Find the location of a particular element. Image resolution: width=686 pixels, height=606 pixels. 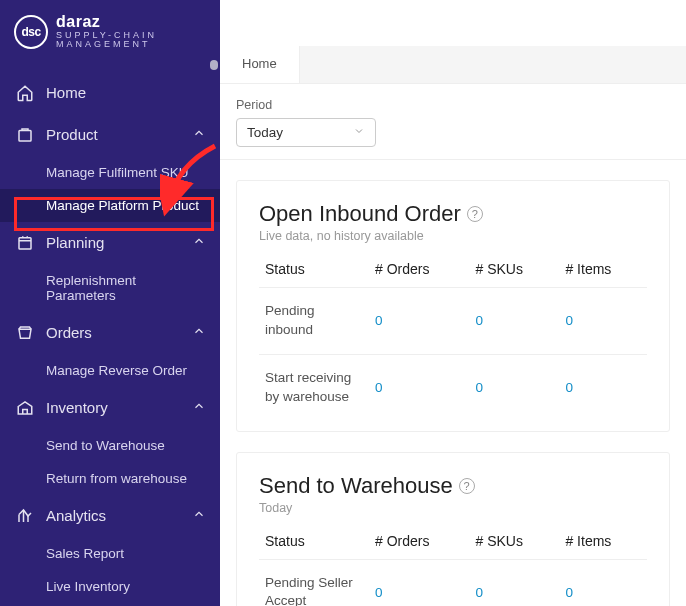

table-row: Start receiving by warehouse 0 0 0 is located at coordinates (453, 387).